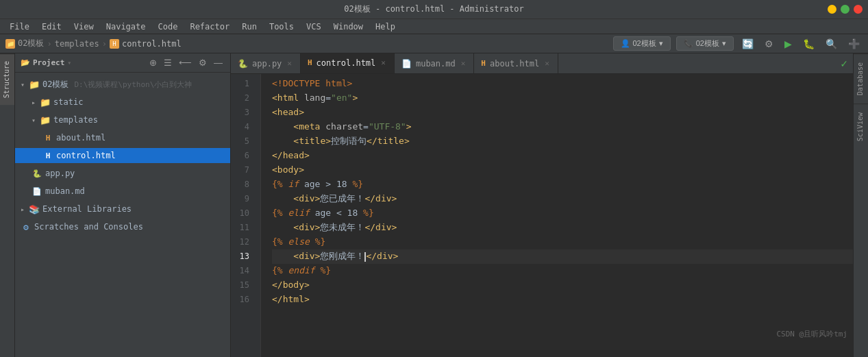 The width and height of the screenshot is (868, 357). What do you see at coordinates (277, 243) in the screenshot?
I see `code-span: {%` at bounding box center [277, 243].